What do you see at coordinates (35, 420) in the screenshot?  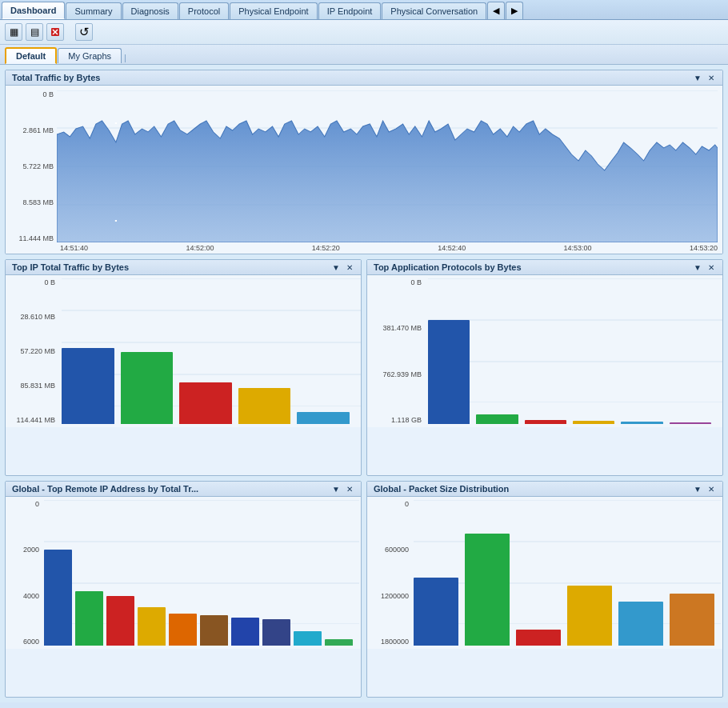 I see `top-ip-y-4: 114.441 MB` at bounding box center [35, 420].